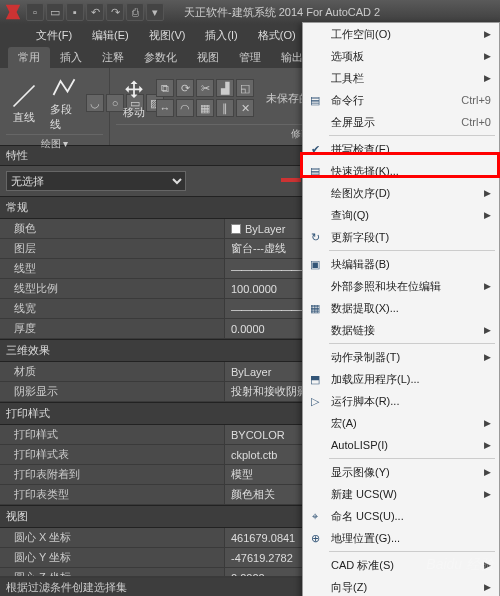 This screenshot has width=500, height=596. What do you see at coordinates (401, 472) in the screenshot?
I see `cm-dispimg: 显示图像(Y)▶` at bounding box center [401, 472].